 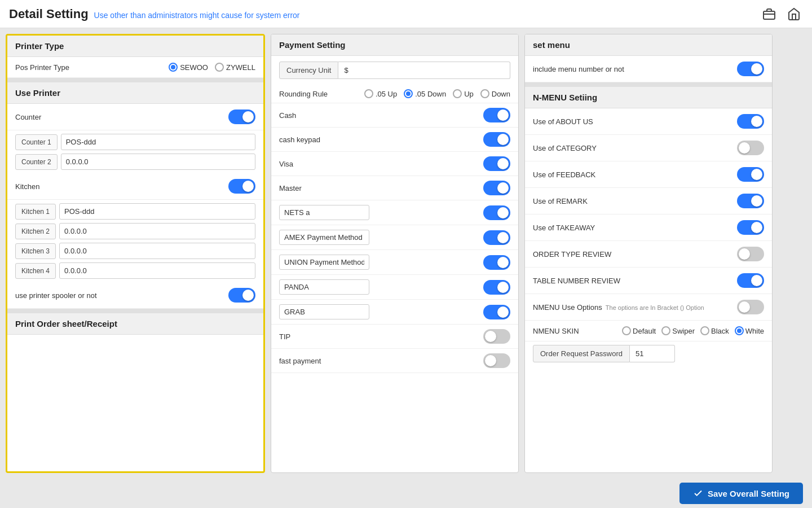 What do you see at coordinates (242, 186) in the screenshot?
I see `kitchen-toggle-track` at bounding box center [242, 186].